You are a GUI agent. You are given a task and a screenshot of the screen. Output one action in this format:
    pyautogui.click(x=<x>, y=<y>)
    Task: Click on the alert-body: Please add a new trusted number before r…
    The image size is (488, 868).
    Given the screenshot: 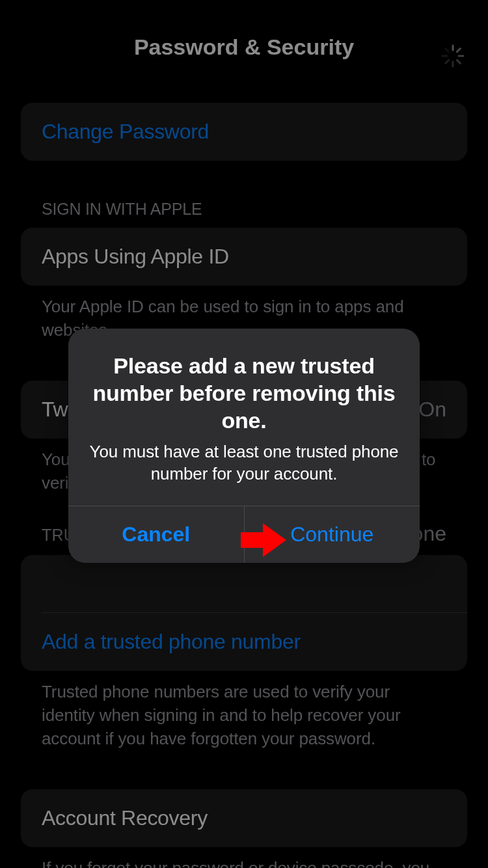 What is the action you would take?
    pyautogui.click(x=244, y=417)
    